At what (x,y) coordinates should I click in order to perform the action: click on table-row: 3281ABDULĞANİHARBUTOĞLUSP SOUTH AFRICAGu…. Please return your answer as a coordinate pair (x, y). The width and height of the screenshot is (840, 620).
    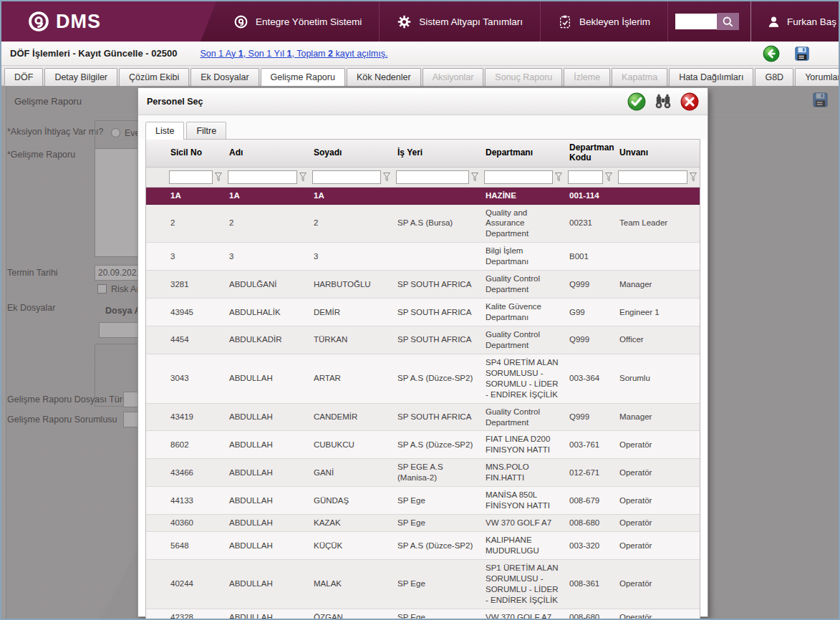
    Looking at the image, I should click on (423, 285).